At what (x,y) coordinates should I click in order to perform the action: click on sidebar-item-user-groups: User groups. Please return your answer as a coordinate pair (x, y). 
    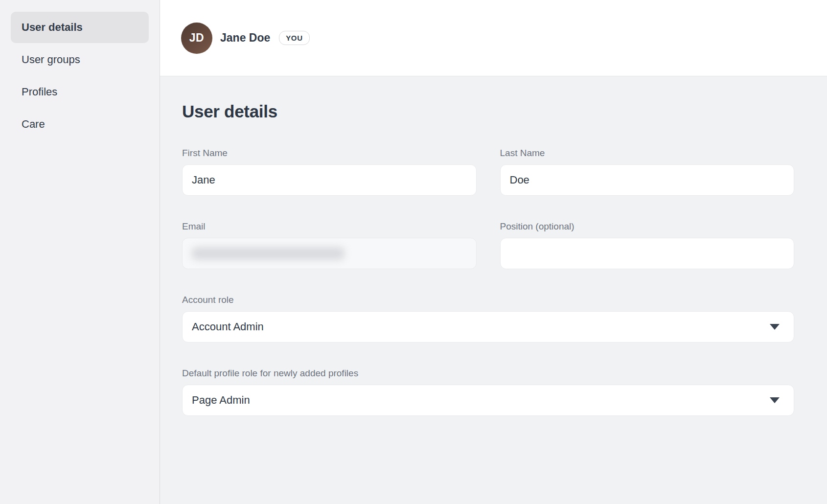
    Looking at the image, I should click on (80, 60).